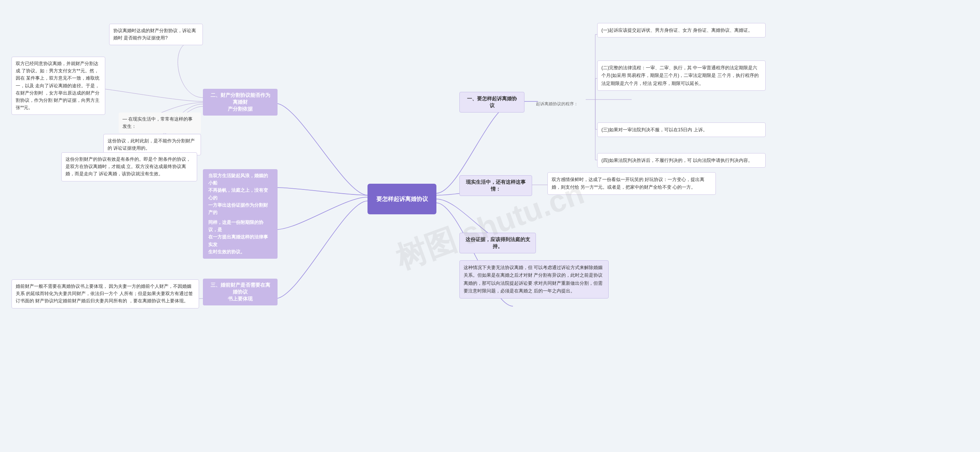  I want to click on right-node-3: 这份证据，应该得到法庭的支持。, so click(498, 243).